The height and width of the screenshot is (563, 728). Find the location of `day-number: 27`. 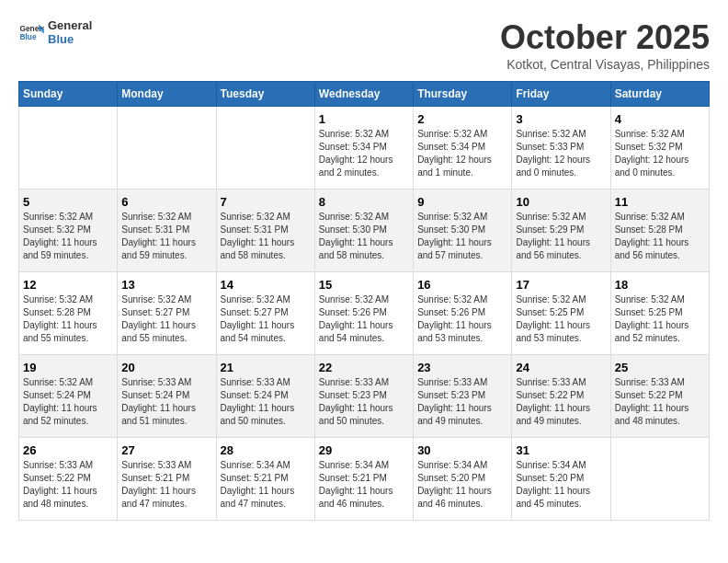

day-number: 27 is located at coordinates (166, 451).